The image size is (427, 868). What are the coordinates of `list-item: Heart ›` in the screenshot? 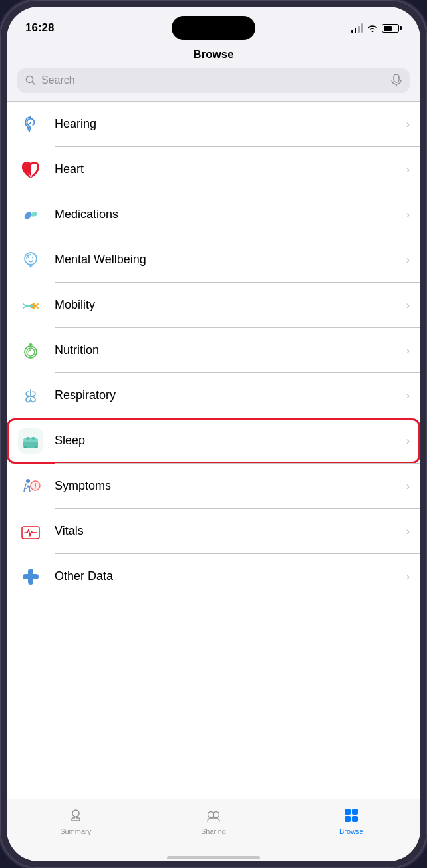 It's located at (214, 170).